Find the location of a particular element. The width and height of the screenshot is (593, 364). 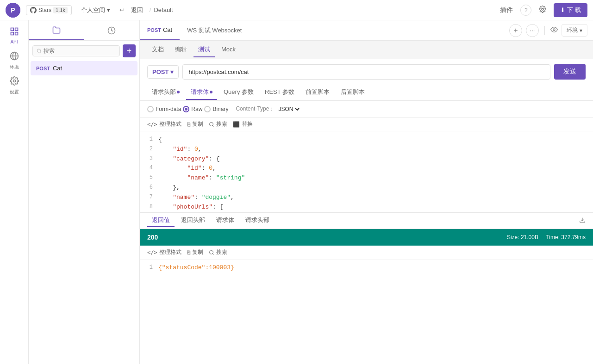

format-button: </> 整理格式 is located at coordinates (164, 124).